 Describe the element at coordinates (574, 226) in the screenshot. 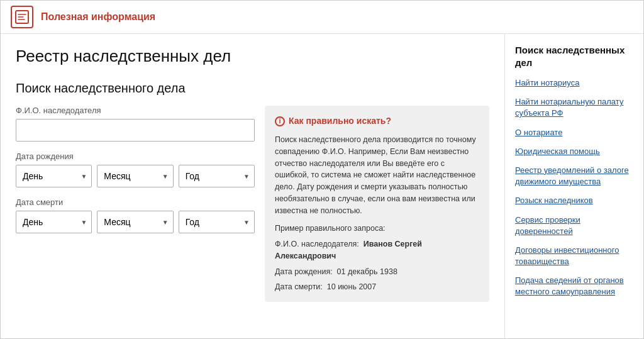

I see `sidebar-link-6: Сервис проверки доверенностей` at that location.